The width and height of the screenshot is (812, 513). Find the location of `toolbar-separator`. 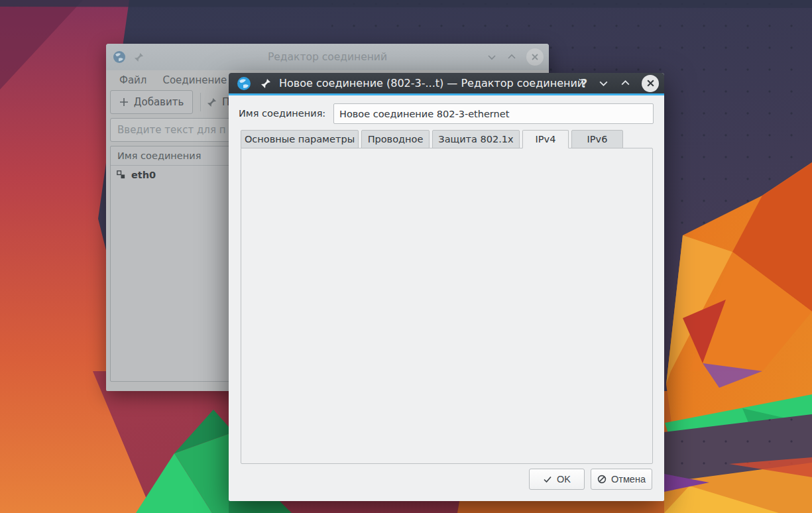

toolbar-separator is located at coordinates (200, 102).